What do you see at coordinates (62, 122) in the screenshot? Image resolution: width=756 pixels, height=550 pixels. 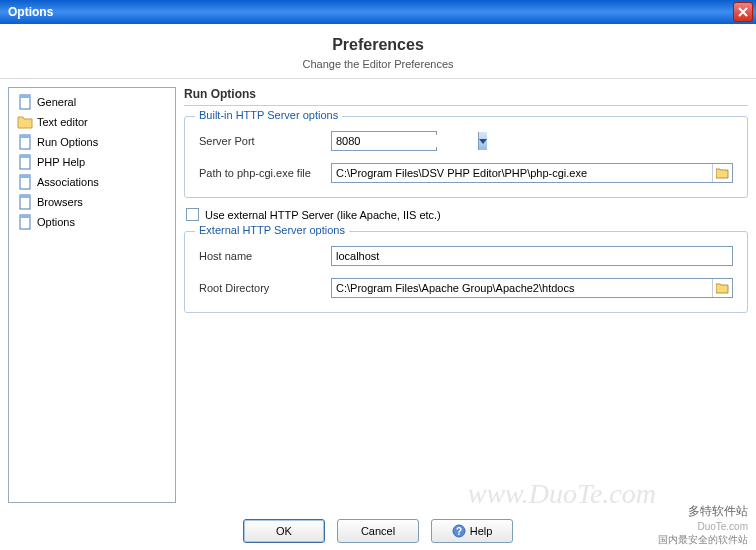 I see `sidebar-item-label: Text editor` at bounding box center [62, 122].